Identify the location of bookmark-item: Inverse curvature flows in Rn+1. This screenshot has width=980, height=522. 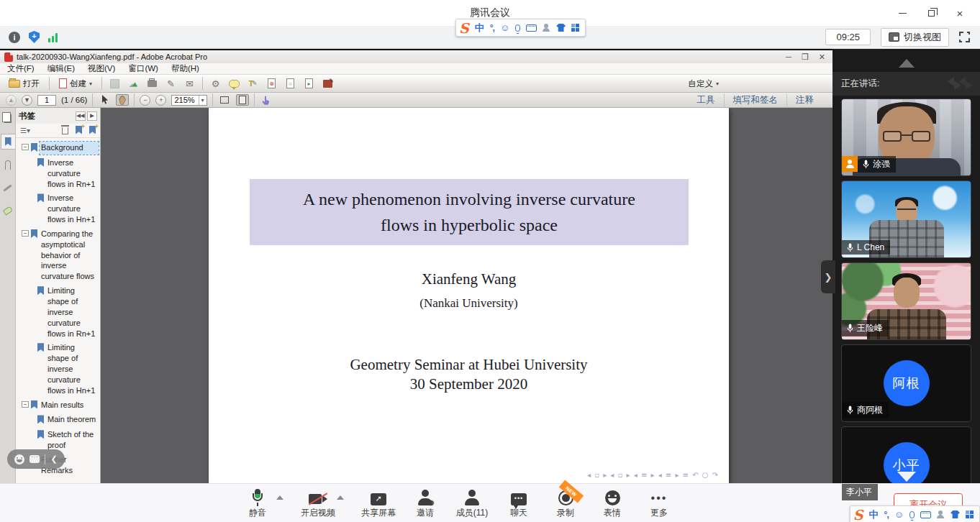
(60, 174).